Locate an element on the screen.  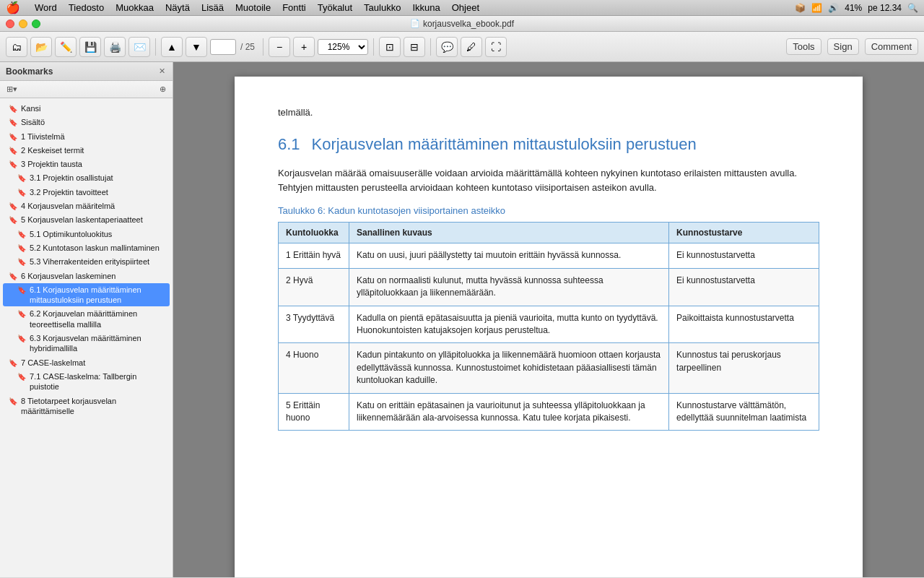
sidebar-item-kuntotason-laskun-mallintaminen: 🔖5.2 Kuntotason laskun mallintaminen is located at coordinates (87, 248).